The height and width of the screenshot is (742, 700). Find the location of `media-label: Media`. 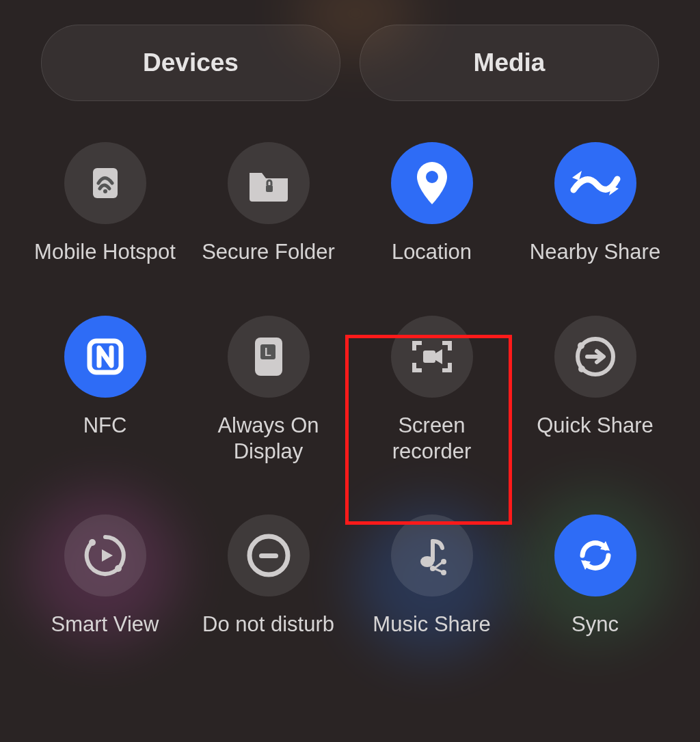

media-label: Media is located at coordinates (510, 63).